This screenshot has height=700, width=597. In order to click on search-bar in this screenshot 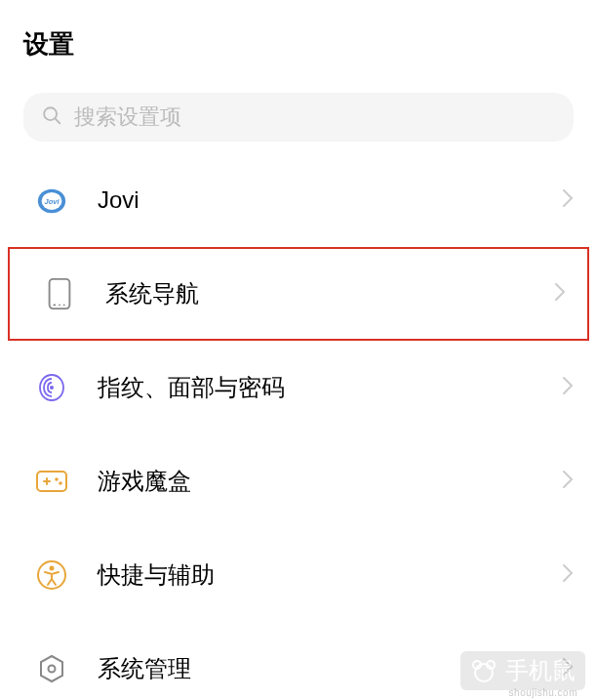, I will do `click(298, 117)`.